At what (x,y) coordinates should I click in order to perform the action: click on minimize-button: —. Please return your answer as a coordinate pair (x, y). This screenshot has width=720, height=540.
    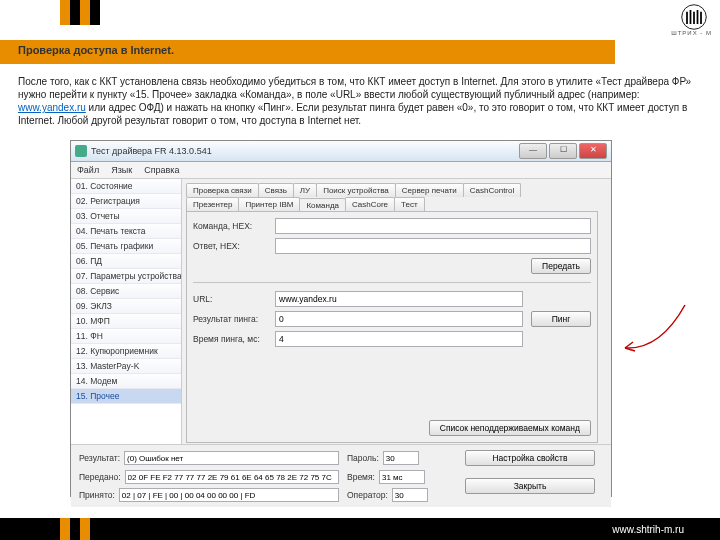
    Looking at the image, I should click on (533, 151).